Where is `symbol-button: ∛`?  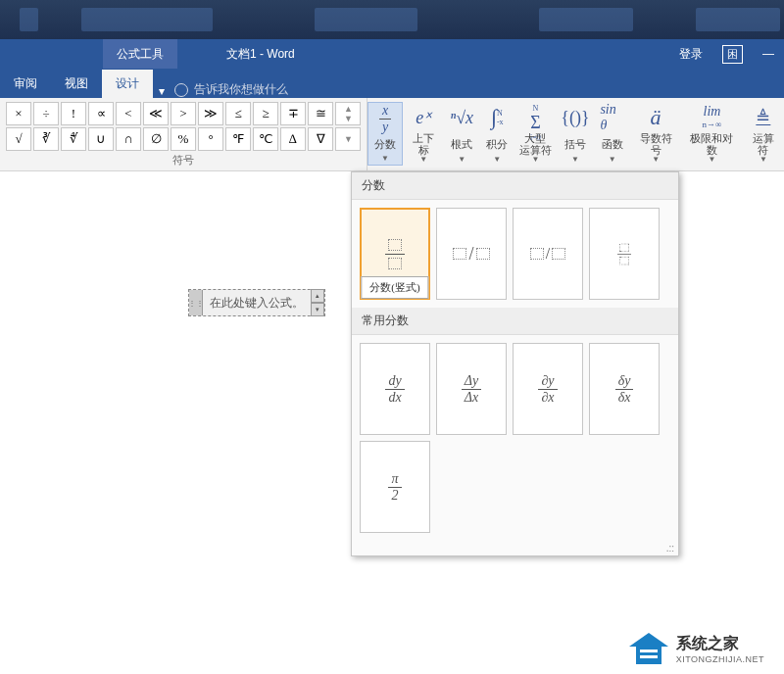
symbol-button: ∛ is located at coordinates (46, 139).